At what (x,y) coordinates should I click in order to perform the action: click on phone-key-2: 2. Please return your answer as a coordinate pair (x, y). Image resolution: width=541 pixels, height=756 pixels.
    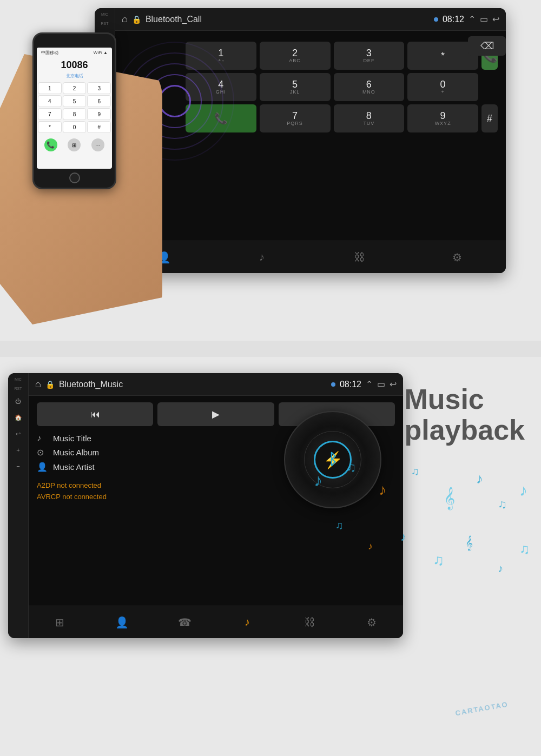
    Looking at the image, I should click on (75, 88).